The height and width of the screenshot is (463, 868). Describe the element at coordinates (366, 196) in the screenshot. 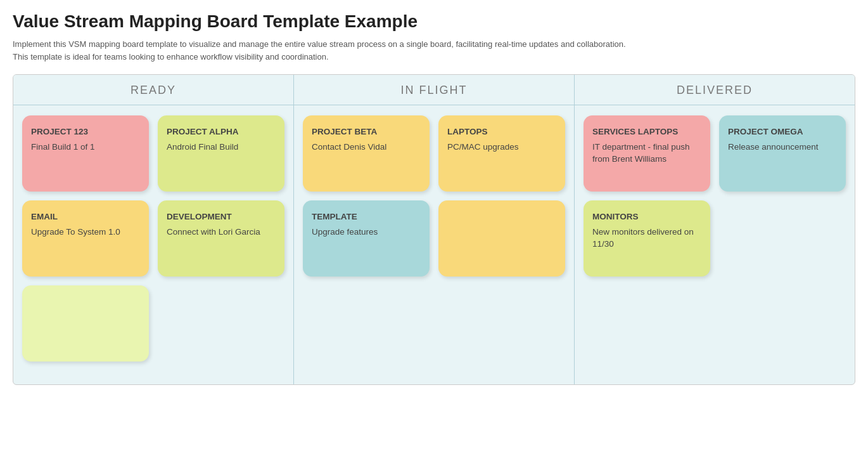

I see `inflight-left: PROJECT BETA Contact Denis Vidal TEMPLAT…` at that location.